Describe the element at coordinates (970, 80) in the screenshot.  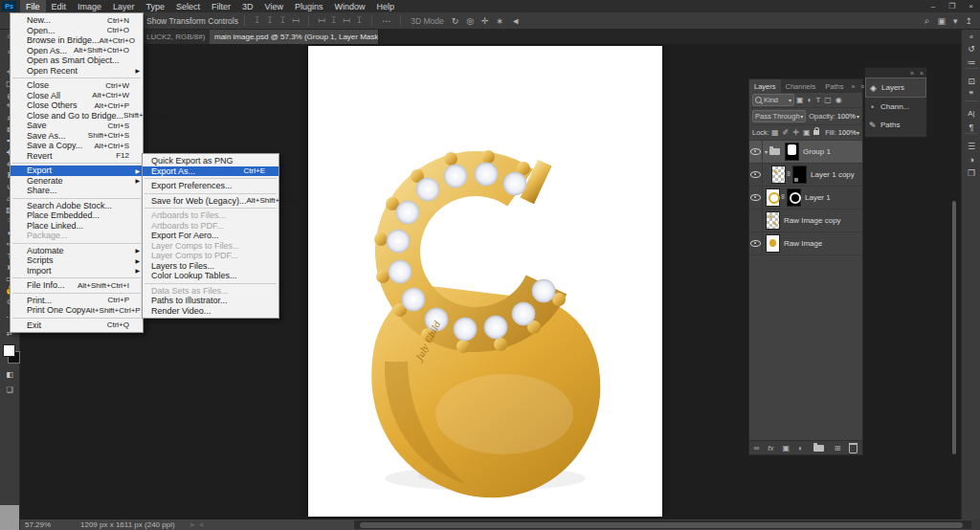
I see `clone-source-panel-icon: ⊡` at that location.